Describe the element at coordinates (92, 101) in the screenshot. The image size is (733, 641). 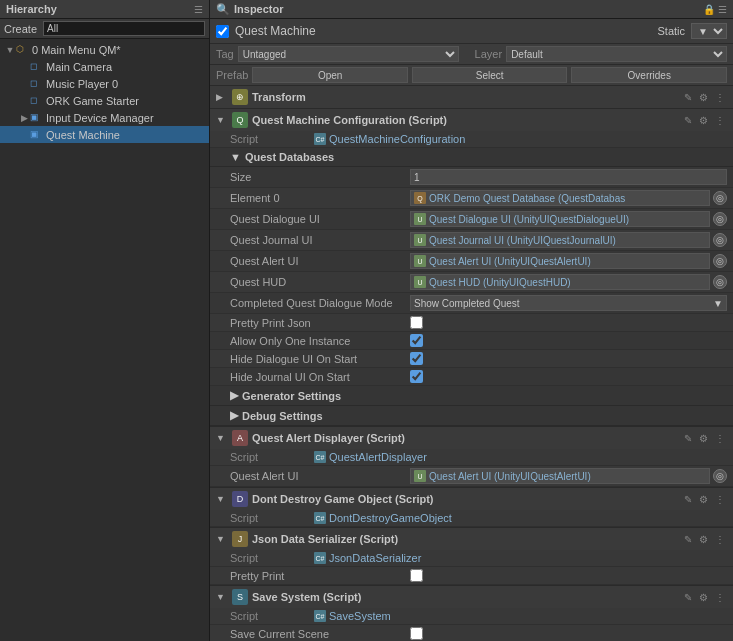
I see `tree-label-ork-game-starter: ORK Game Starter` at that location.